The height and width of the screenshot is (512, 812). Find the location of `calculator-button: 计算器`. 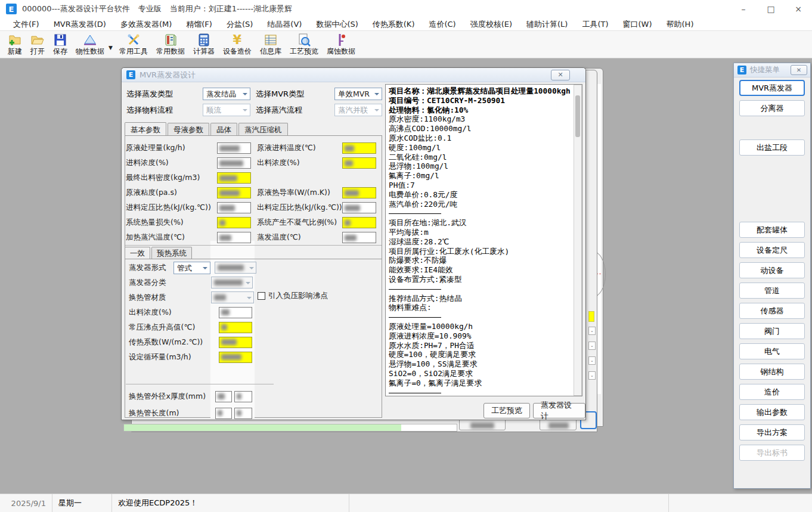

calculator-button: 计算器 is located at coordinates (204, 45).